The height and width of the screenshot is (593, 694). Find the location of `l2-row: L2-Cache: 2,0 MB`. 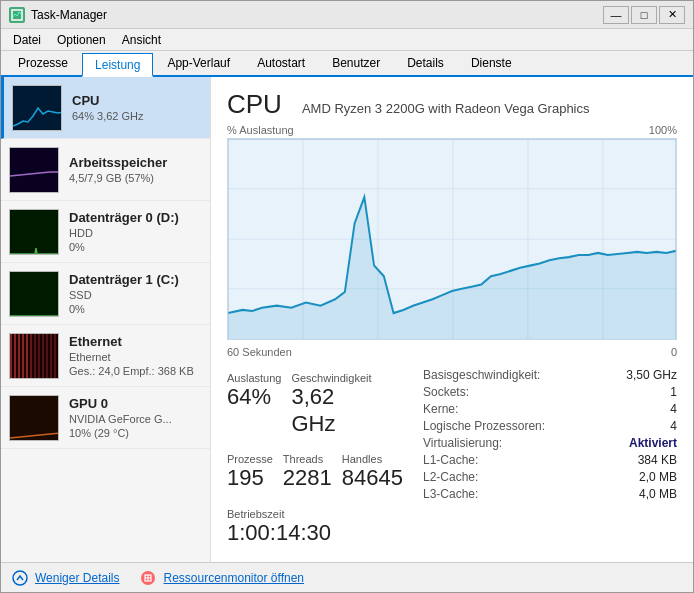

l2-row: L2-Cache: 2,0 MB is located at coordinates (550, 477).